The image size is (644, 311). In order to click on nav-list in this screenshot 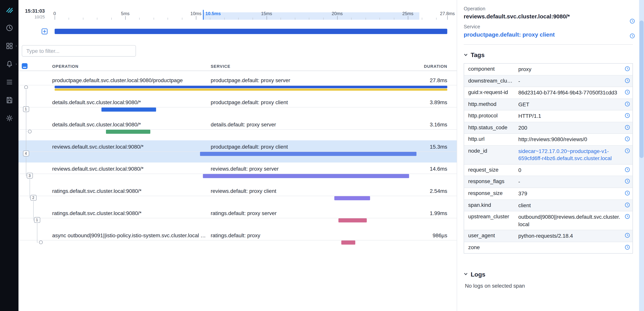, I will do `click(9, 82)`.